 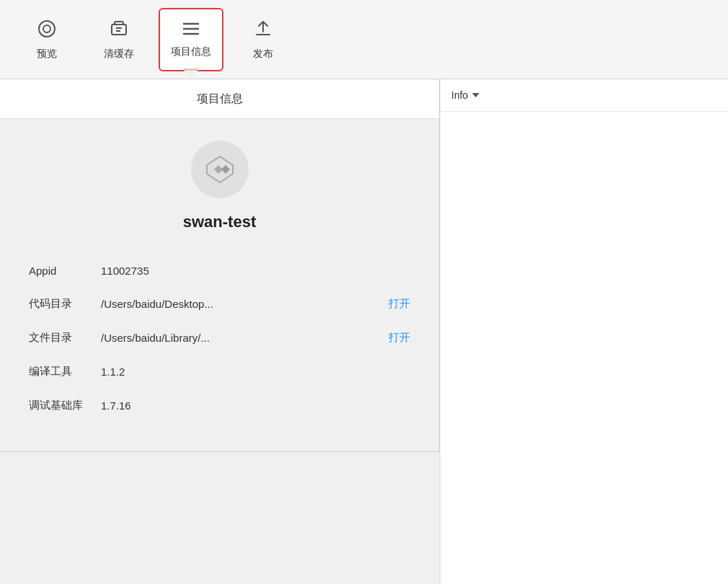 What do you see at coordinates (241, 337) in the screenshot?
I see `value-file-dir: /Users/baidu/Library/...` at bounding box center [241, 337].